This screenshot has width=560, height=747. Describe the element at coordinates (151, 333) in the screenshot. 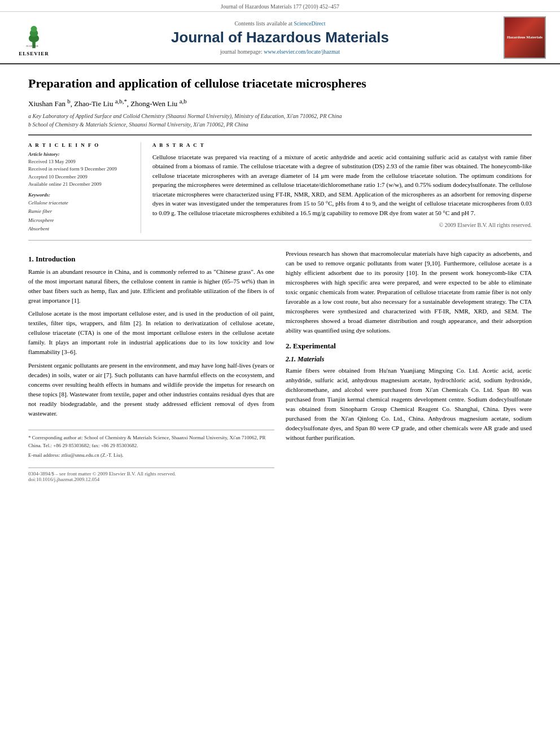

I see `intro-para-2: Cellulose acetate is the most important …` at that location.